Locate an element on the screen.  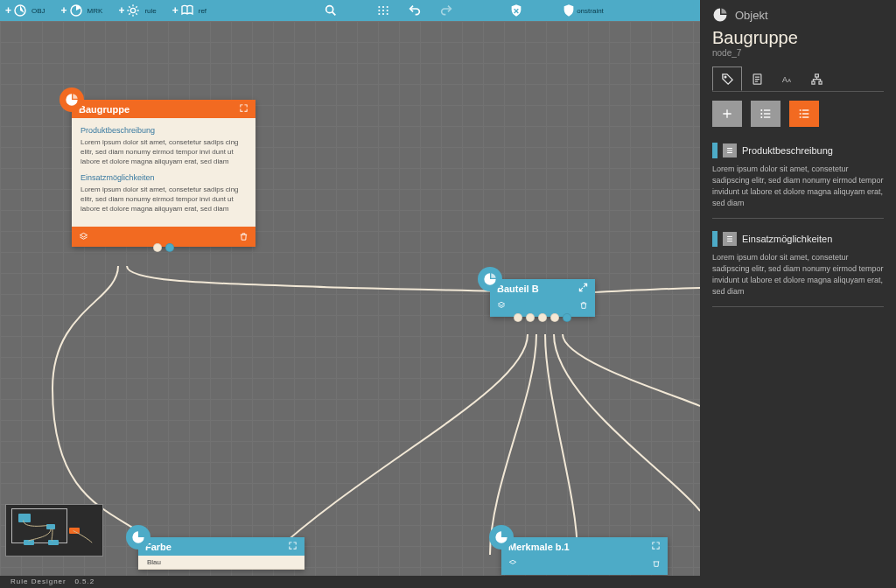
tool-add-rule: + rule is located at coordinates (136, 10).